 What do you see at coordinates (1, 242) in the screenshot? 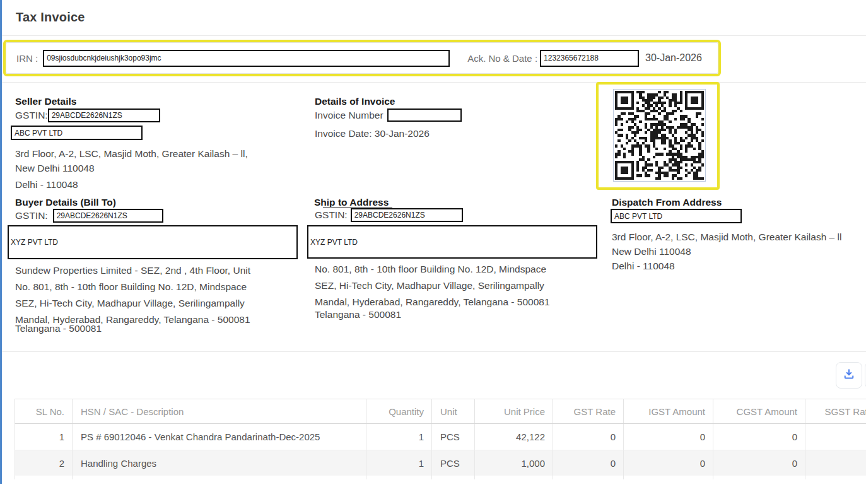
I see `page-left-accent` at bounding box center [1, 242].